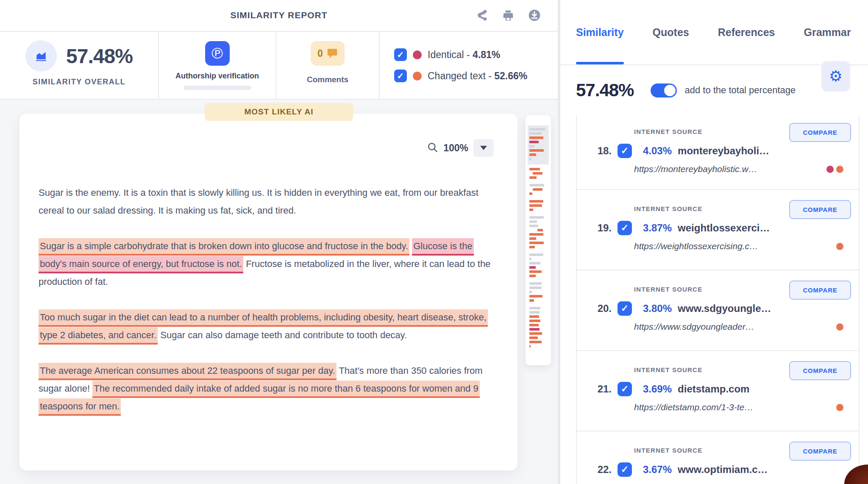  Describe the element at coordinates (718, 458) in the screenshot. I see `source-item: INTERNET SOURCE COMPARE 22. ✓ 3.67% www.…` at that location.